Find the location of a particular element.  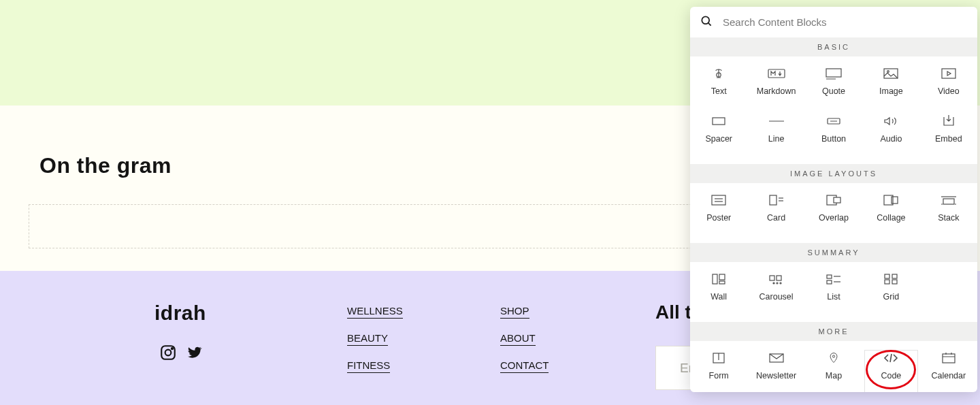

instagram-icon is located at coordinates (168, 354).